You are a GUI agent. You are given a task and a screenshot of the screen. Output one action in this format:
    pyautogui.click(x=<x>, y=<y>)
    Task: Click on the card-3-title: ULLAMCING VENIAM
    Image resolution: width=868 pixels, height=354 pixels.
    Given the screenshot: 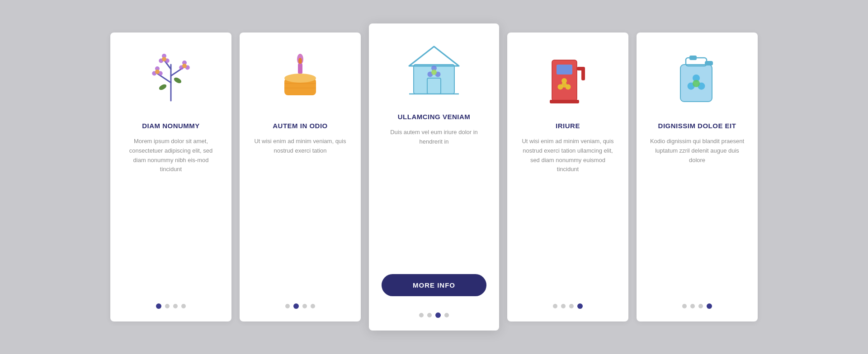 What is the action you would take?
    pyautogui.click(x=434, y=116)
    